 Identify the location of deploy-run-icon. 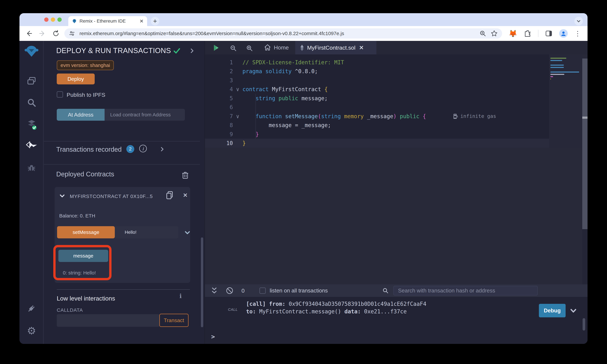
(31, 146).